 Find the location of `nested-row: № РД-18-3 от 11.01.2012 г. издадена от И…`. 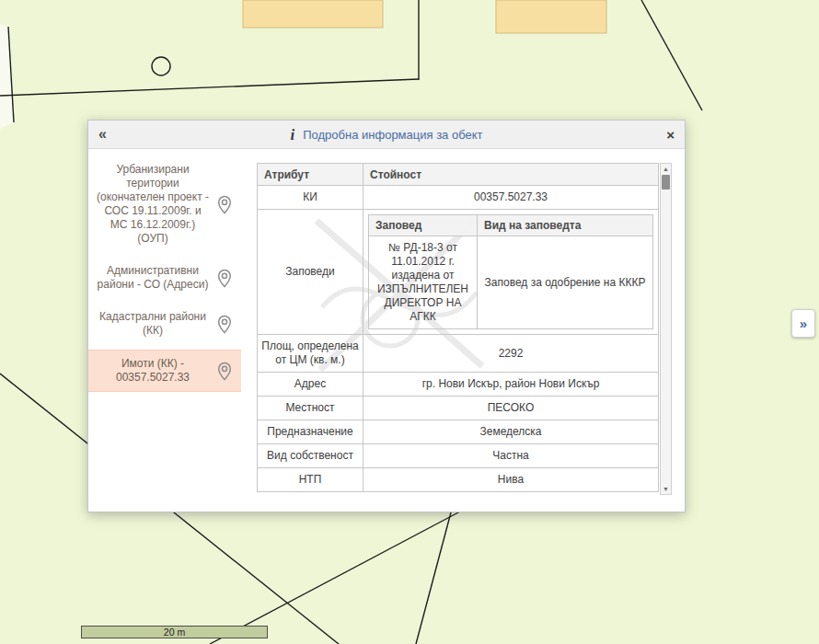

nested-row: № РД-18-3 от 11.01.2012 г. издадена от И… is located at coordinates (512, 283).